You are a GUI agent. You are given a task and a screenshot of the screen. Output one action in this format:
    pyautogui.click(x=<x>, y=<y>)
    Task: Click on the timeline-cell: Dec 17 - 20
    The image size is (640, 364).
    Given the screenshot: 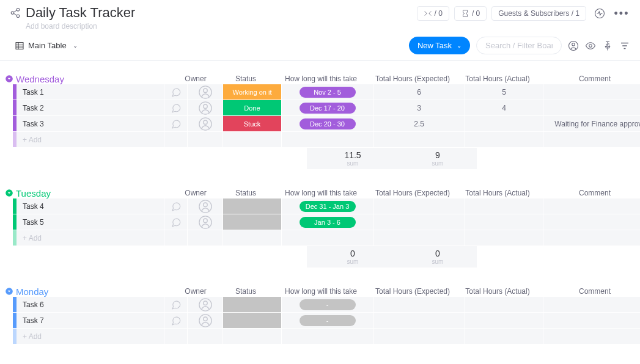 What is the action you would take?
    pyautogui.click(x=328, y=107)
    